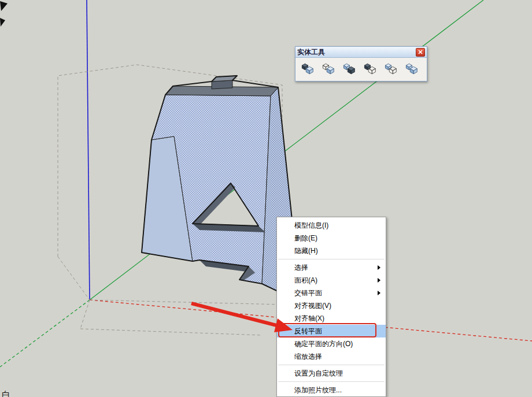  I want to click on toolbar-titlebar: 实体工具, so click(361, 52).